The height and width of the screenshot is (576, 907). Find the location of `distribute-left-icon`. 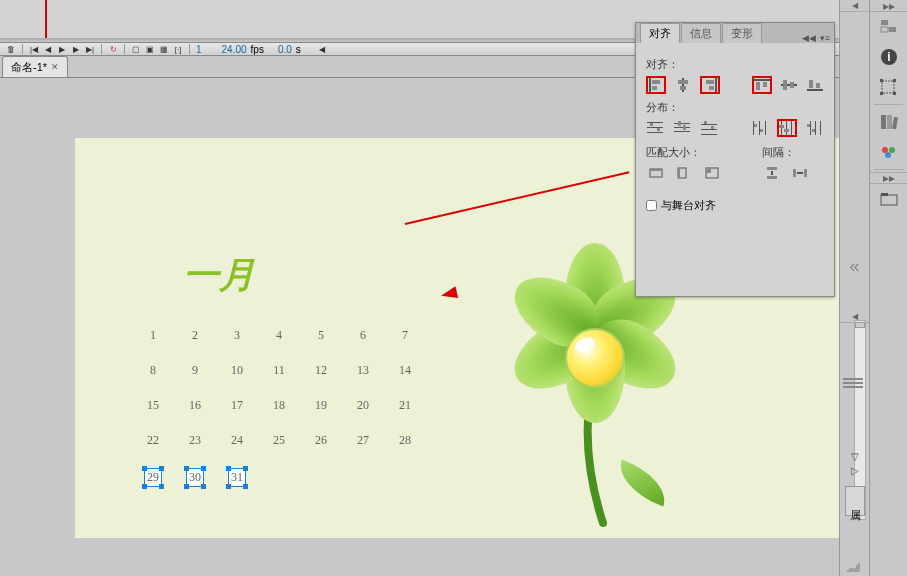

distribute-left-icon is located at coordinates (760, 128).